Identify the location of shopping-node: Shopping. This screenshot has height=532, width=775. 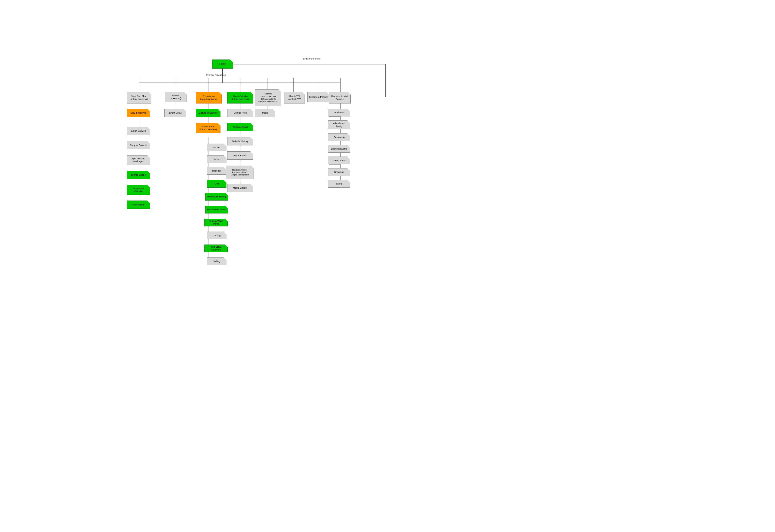
(339, 172).